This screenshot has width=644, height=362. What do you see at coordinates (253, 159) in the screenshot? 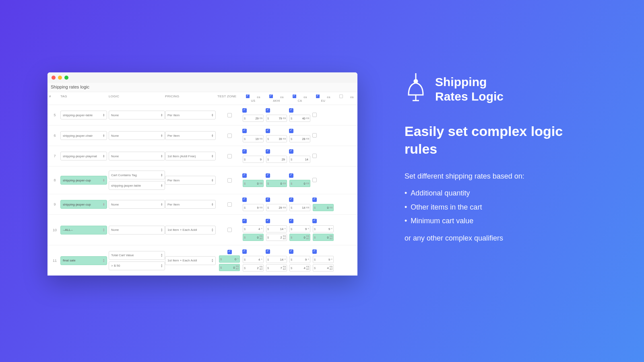
I see `price-input: $9` at bounding box center [253, 159].